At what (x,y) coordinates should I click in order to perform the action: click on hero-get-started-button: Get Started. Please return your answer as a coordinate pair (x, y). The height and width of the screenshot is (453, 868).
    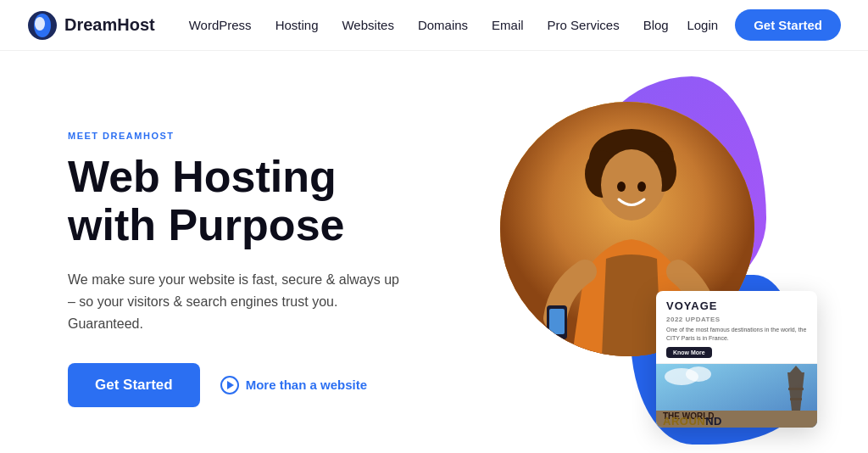
    Looking at the image, I should click on (134, 385).